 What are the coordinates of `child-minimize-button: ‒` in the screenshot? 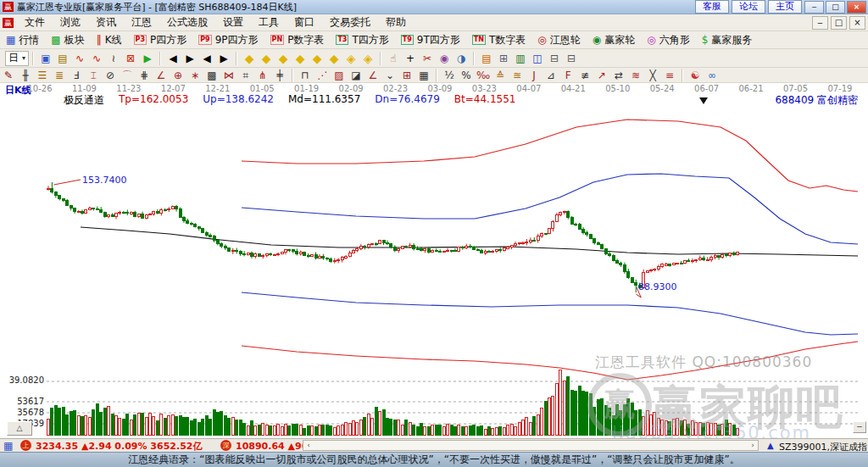 It's located at (821, 23).